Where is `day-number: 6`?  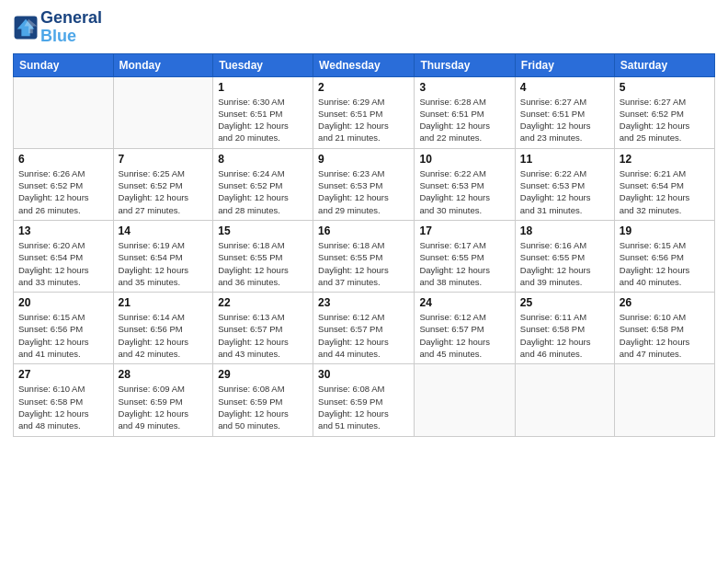
day-number: 6 is located at coordinates (63, 159).